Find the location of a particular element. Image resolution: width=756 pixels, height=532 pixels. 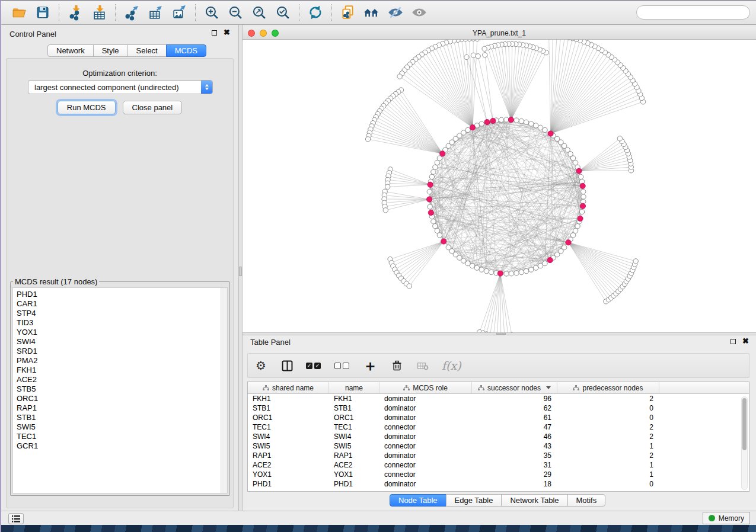

mcds-result-item: SWI5 is located at coordinates (122, 427).